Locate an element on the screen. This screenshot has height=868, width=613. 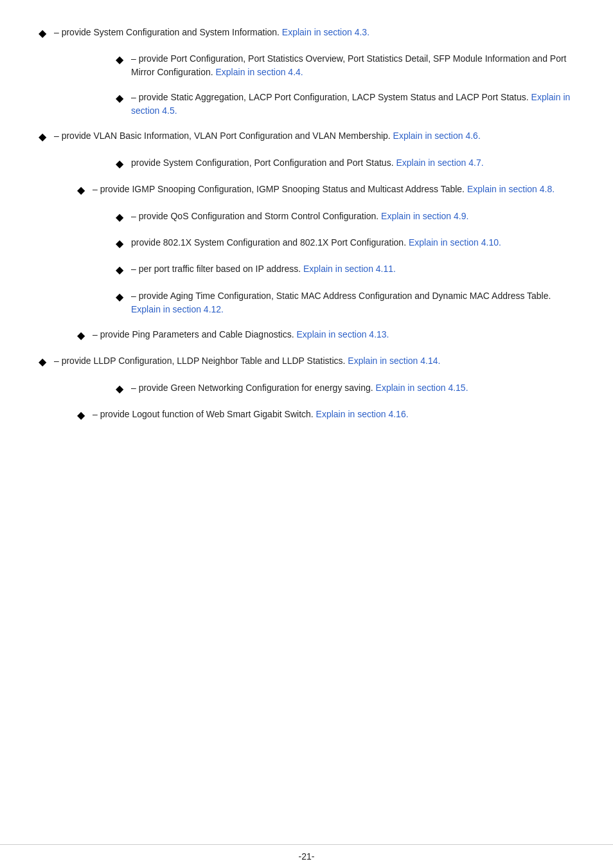
list-item: ◆– provide Static Aggregation, LACP Port… is located at coordinates (306, 104).